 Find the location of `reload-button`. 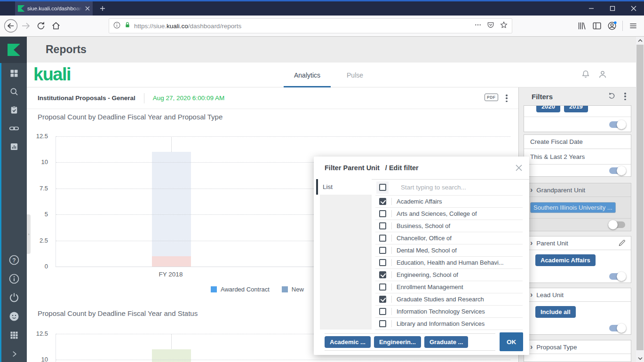

reload-button is located at coordinates (41, 26).